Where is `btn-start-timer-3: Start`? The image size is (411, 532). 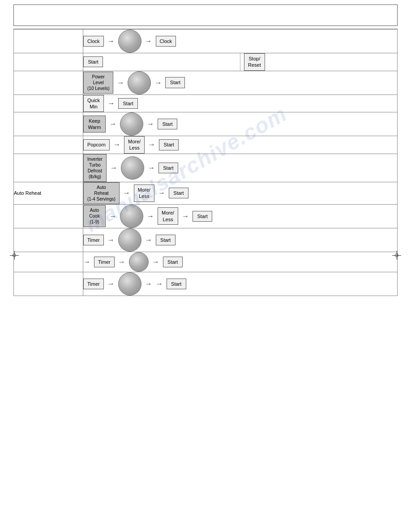
btn-start-timer-3: Start is located at coordinates (176, 284).